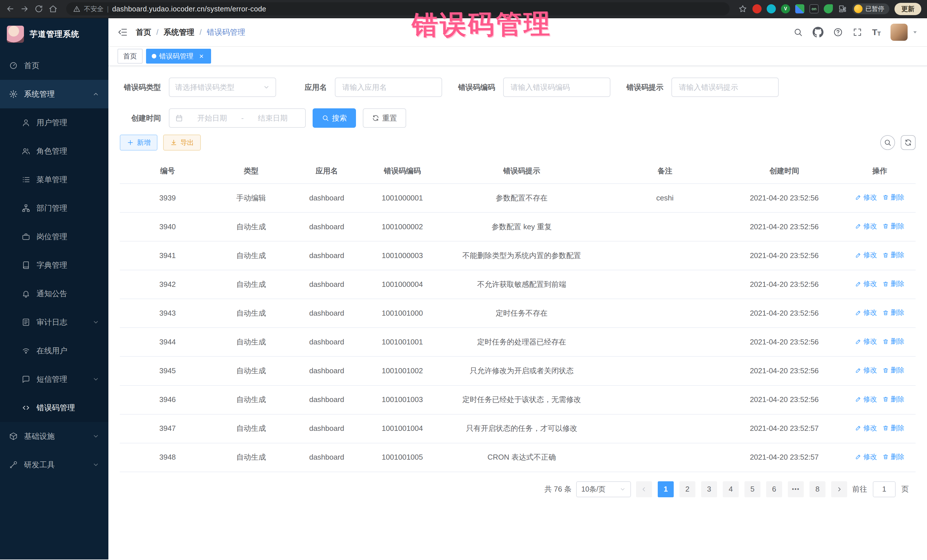 This screenshot has height=560, width=927. I want to click on edit-icon, so click(859, 284).